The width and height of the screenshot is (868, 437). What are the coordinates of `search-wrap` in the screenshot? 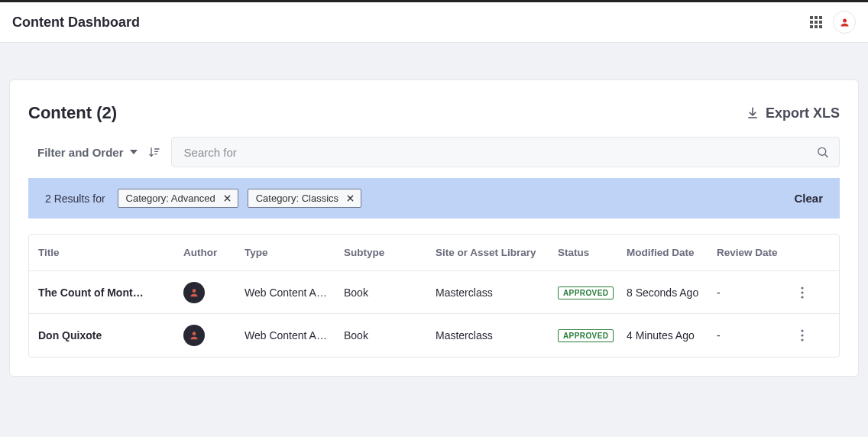 It's located at (506, 152).